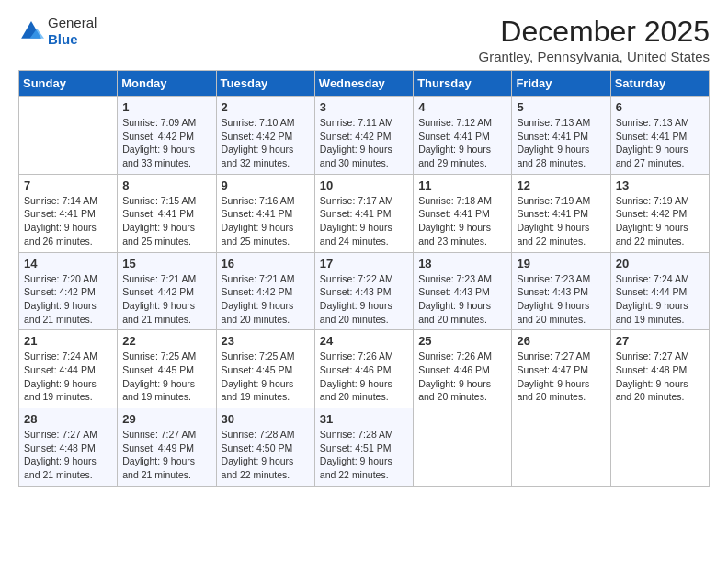  Describe the element at coordinates (462, 263) in the screenshot. I see `day-number: 18` at that location.